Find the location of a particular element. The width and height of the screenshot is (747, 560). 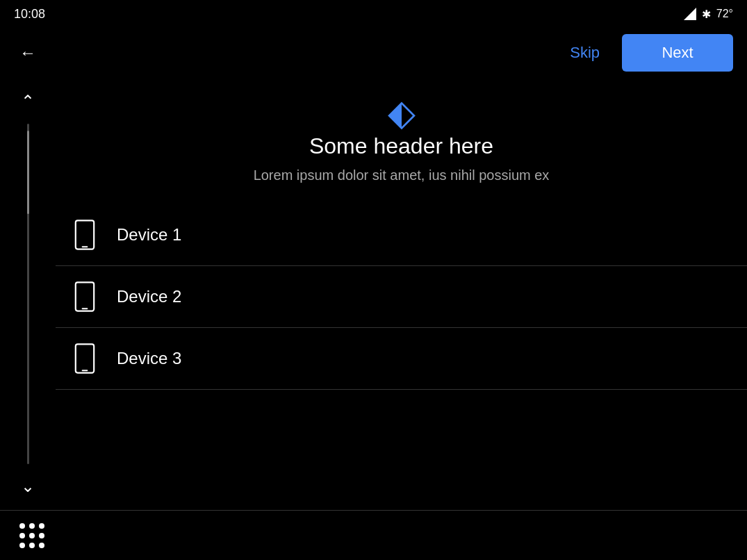

header-subtitle: Lorem ipsum dolor sit amet, ius nihil po… is located at coordinates (402, 175).